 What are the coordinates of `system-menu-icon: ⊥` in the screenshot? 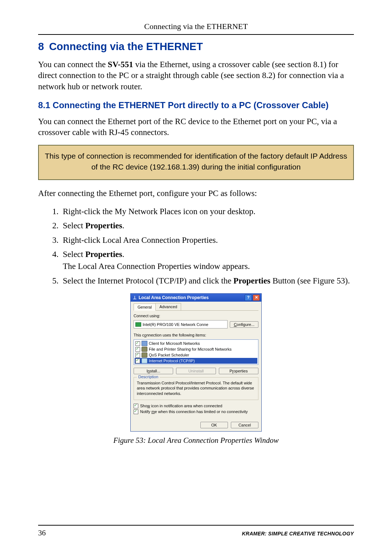 It's located at (135, 298).